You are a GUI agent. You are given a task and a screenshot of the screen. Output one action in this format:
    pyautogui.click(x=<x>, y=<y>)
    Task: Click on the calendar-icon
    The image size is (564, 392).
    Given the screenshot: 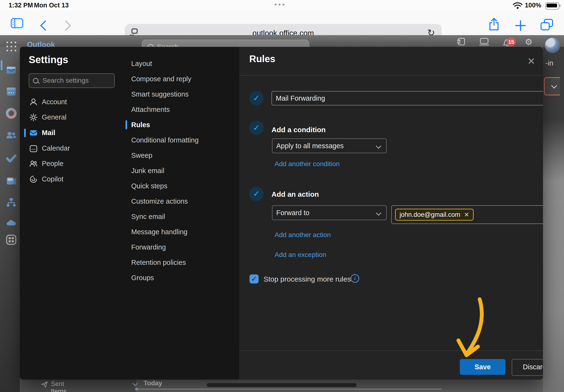 What is the action you would take?
    pyautogui.click(x=33, y=148)
    